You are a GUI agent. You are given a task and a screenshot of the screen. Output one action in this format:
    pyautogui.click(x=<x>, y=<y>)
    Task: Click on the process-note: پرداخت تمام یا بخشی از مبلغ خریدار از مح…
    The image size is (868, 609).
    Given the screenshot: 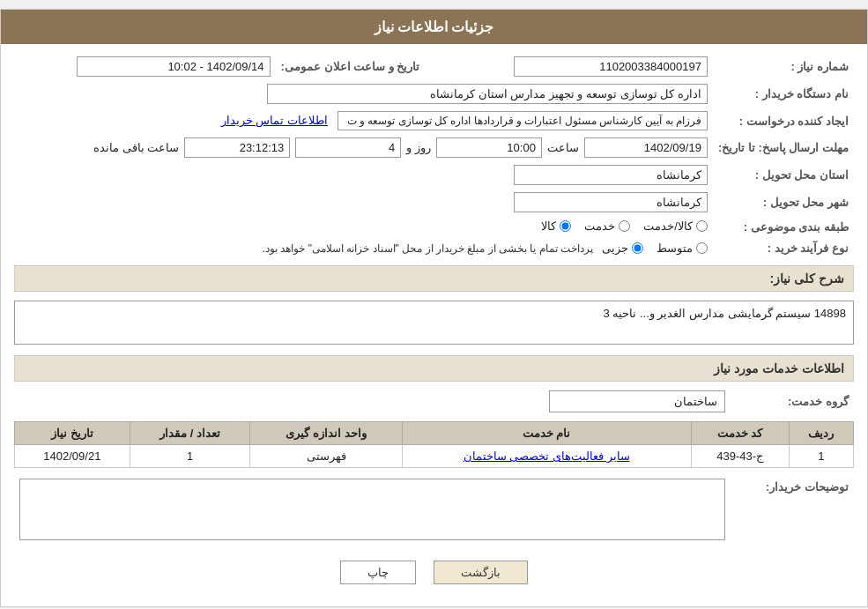 What is the action you would take?
    pyautogui.click(x=428, y=249)
    